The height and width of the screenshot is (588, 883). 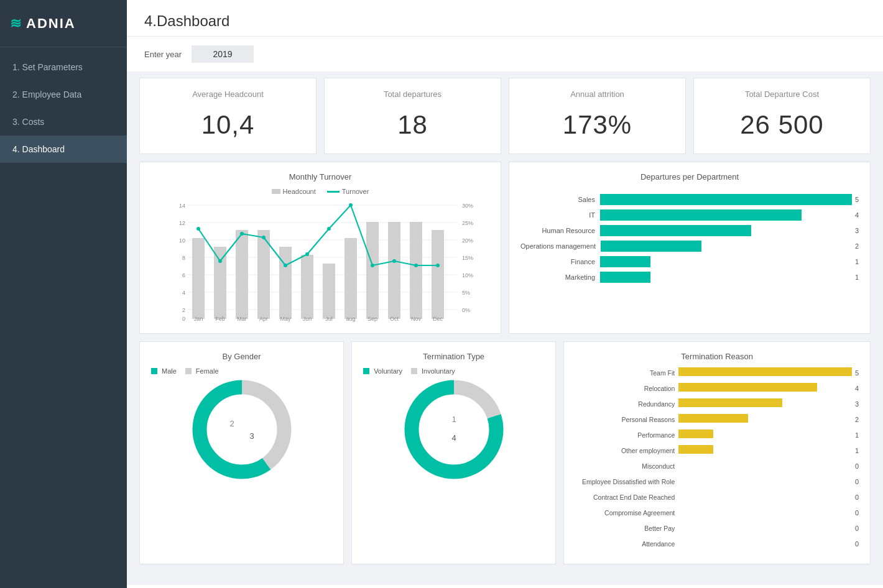 What do you see at coordinates (63, 94) in the screenshot?
I see `sidebar-item-employee-data: 2. Employee Data` at bounding box center [63, 94].